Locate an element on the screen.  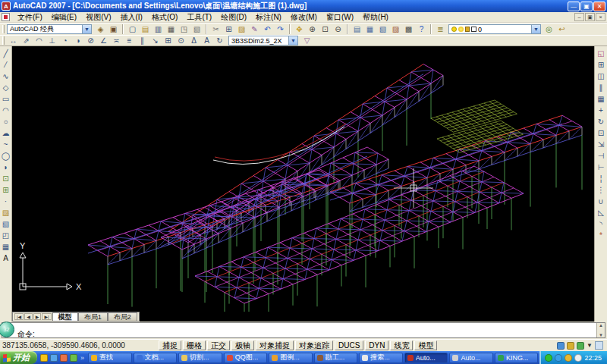
explode-icon: * is located at coordinates (601, 235).